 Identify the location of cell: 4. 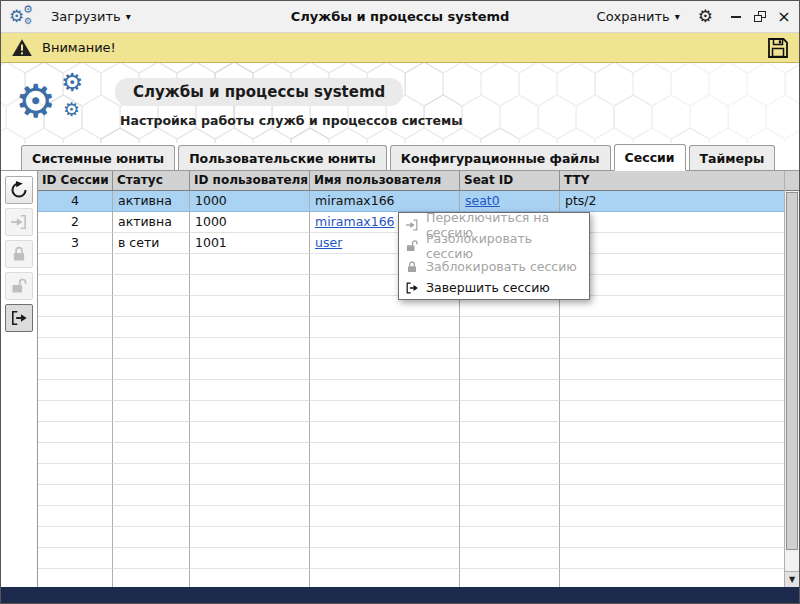
(76, 202).